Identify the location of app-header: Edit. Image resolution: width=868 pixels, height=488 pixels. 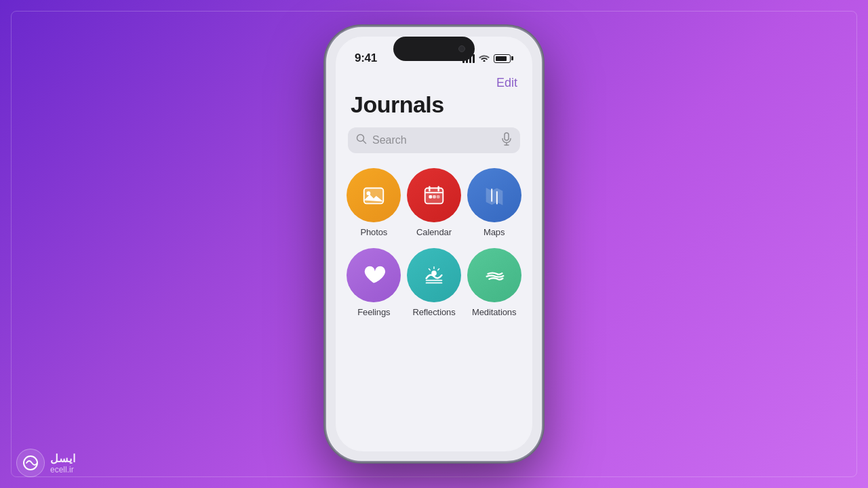
(434, 83).